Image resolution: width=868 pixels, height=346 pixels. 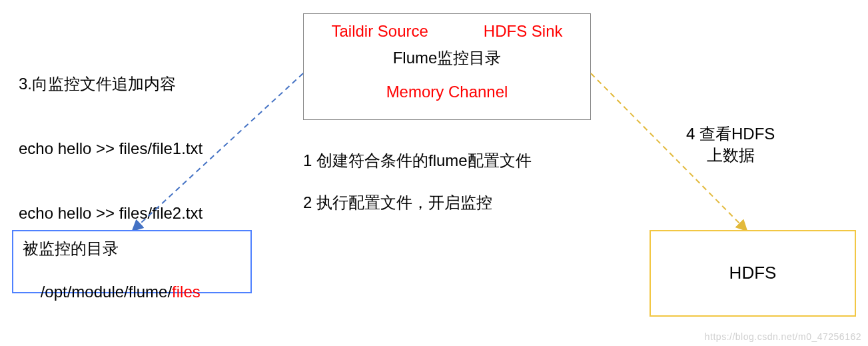 I want to click on step4-line2: 上数据, so click(x=730, y=155).